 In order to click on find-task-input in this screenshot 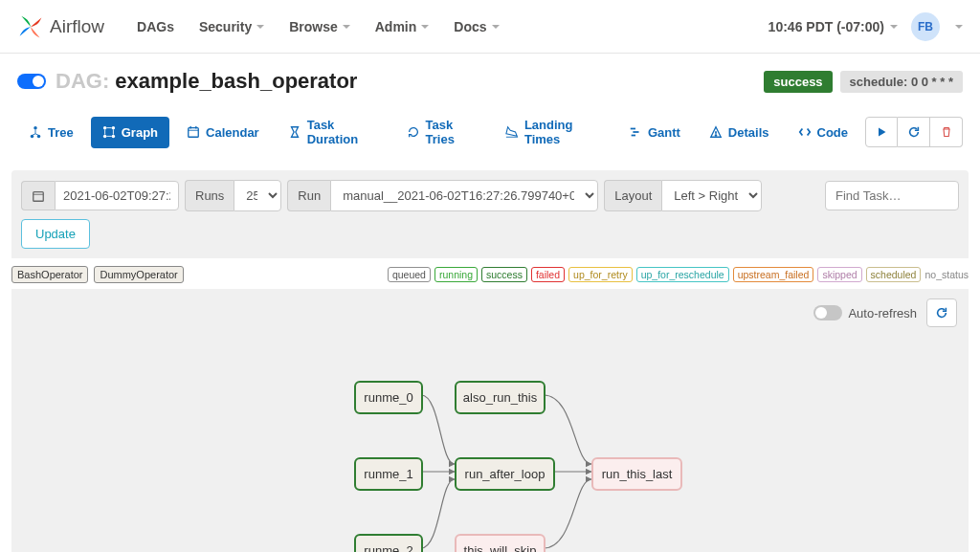, I will do `click(892, 195)`.